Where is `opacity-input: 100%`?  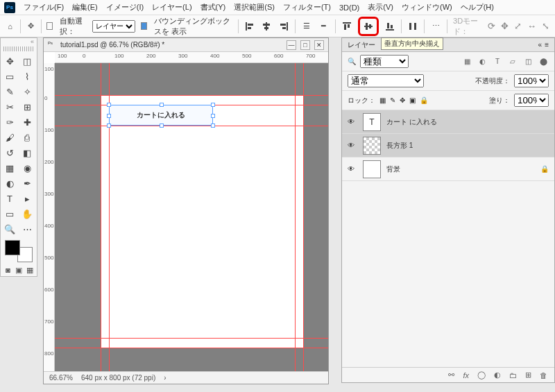
opacity-input: 100% is located at coordinates (531, 80).